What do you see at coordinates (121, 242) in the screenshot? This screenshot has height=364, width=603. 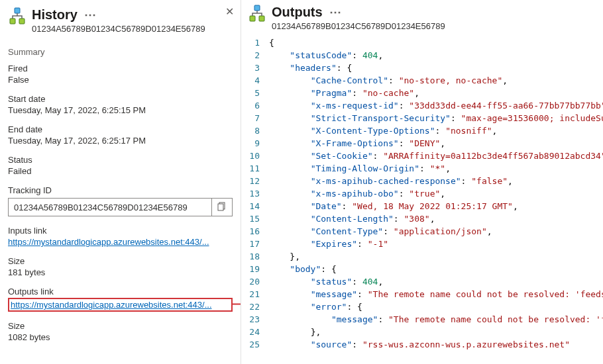 I see `inputs-link: https://mystandardlogicapp.azurewebsites…` at bounding box center [121, 242].